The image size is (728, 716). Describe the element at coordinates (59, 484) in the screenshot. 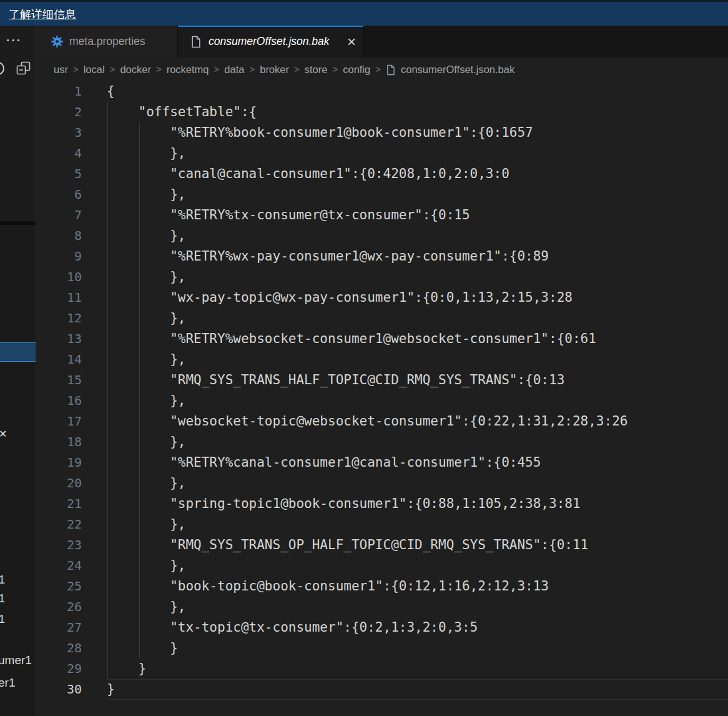

I see `line-number: 20` at that location.